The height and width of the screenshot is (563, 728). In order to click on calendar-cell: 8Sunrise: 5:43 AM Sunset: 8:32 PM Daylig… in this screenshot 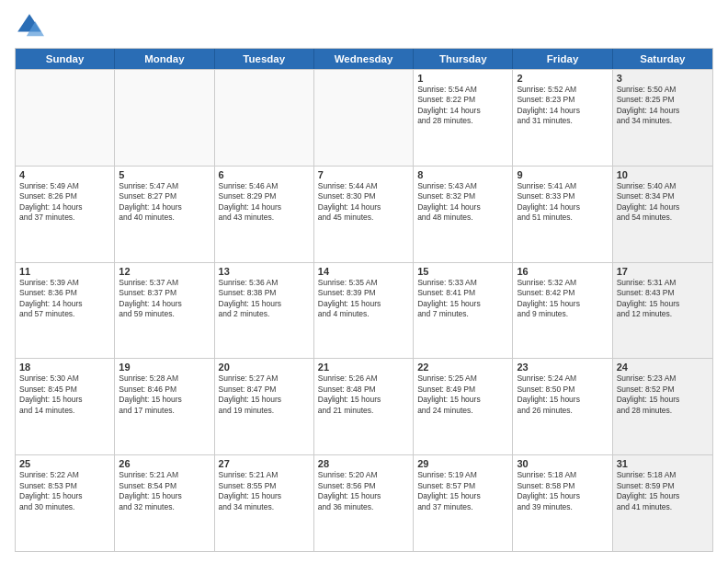, I will do `click(463, 214)`.